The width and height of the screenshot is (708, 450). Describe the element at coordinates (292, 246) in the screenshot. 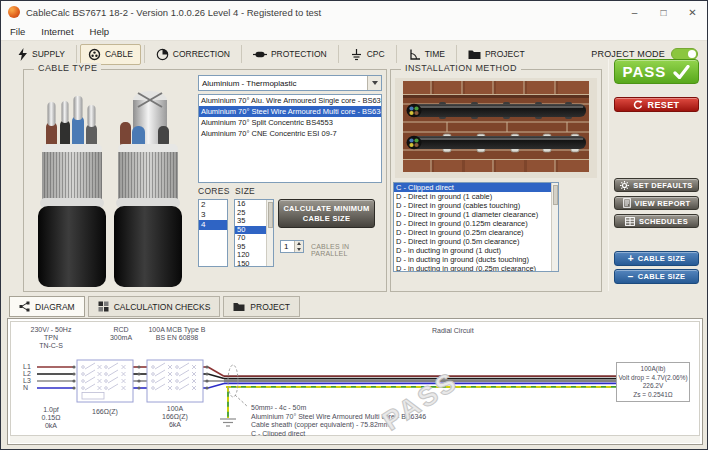

I see `cables-in-parallel-stepper: 1` at that location.